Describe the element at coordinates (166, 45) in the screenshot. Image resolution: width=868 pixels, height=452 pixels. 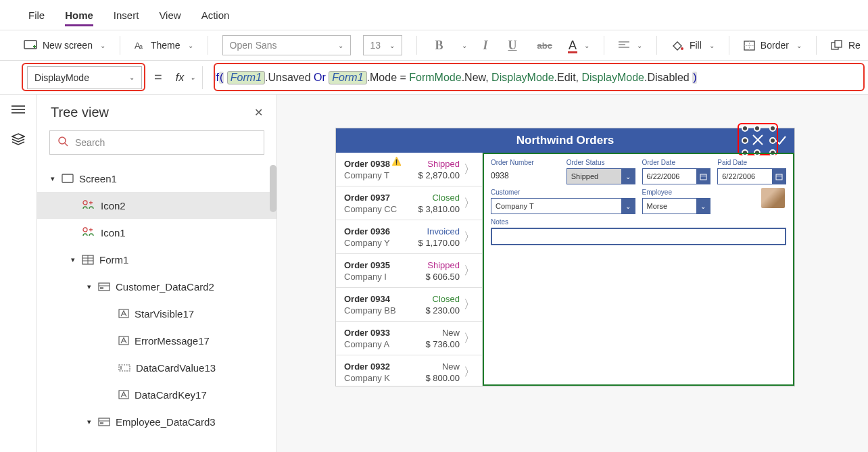
I see `theme-label: Theme` at that location.